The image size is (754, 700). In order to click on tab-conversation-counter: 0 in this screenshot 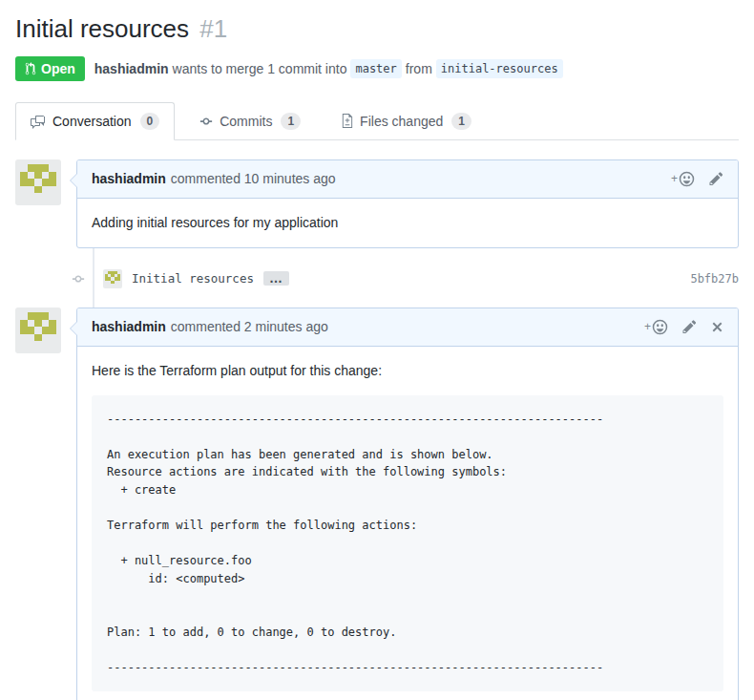, I will do `click(151, 121)`.